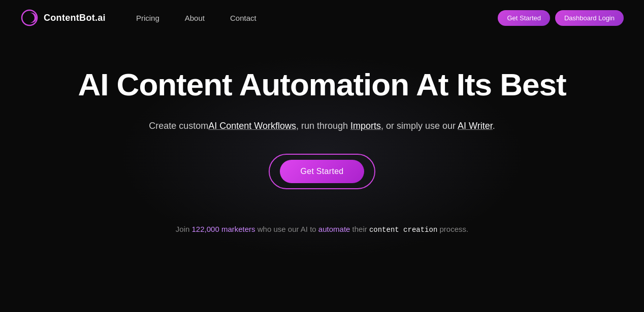  I want to click on nav-left: ContentBot.ai Pricing About Contact, so click(143, 18).